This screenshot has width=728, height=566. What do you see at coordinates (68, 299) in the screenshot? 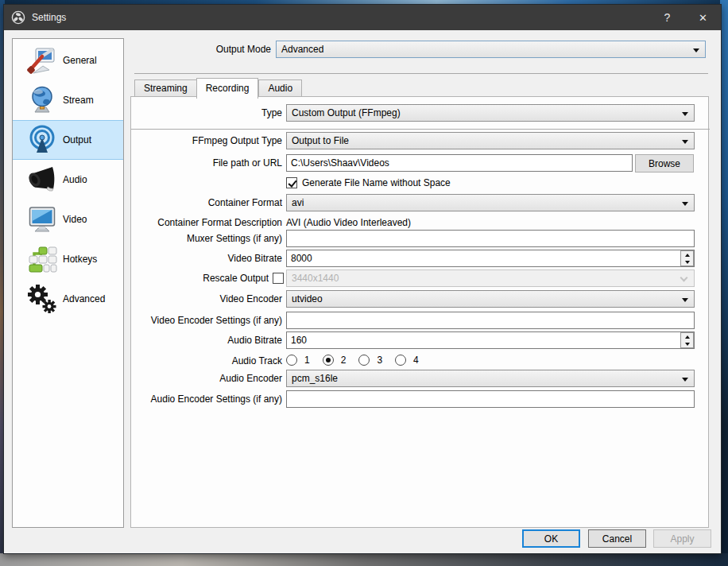
I see `sidebar-item-advanced: Advanced` at bounding box center [68, 299].